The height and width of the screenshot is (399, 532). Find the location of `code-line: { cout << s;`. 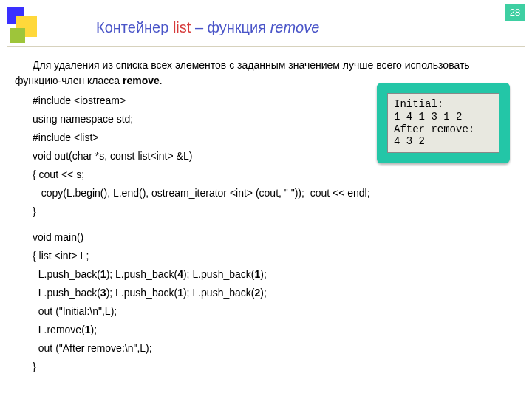

code-line: { cout << s; is located at coordinates (266, 174).